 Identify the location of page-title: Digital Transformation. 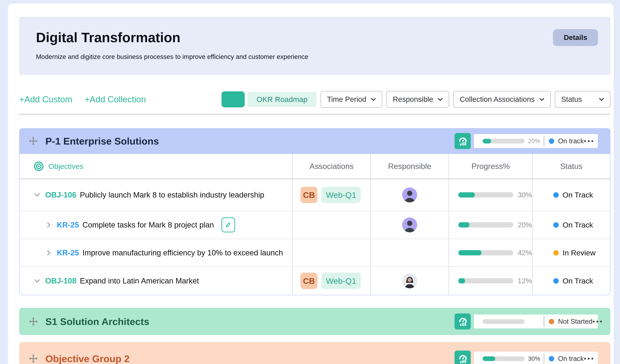
(323, 38).